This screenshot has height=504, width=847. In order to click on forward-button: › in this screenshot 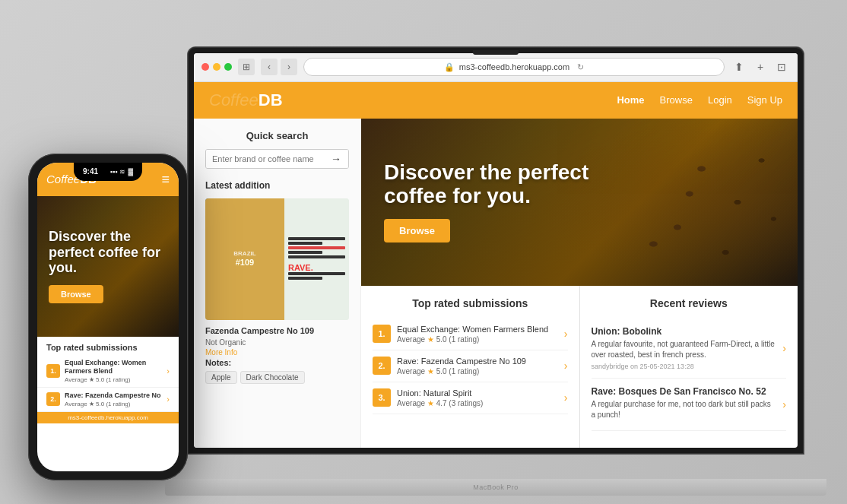, I will do `click(289, 67)`.